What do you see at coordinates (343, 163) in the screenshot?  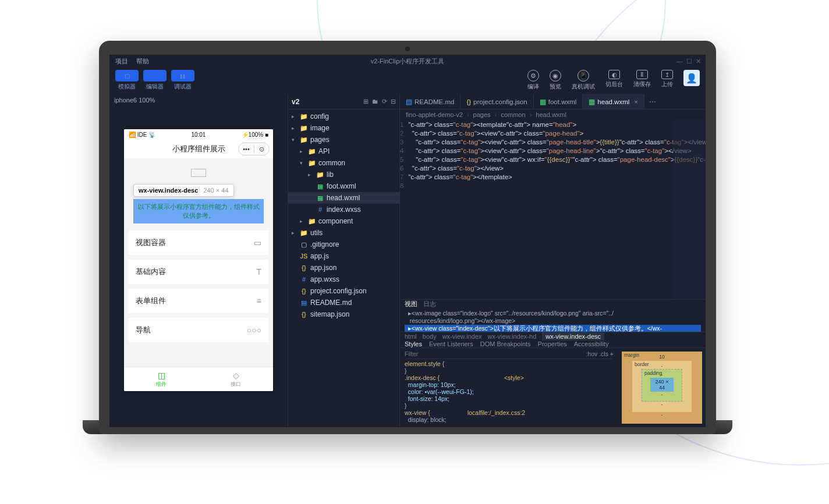 I see `tree-node: ▾📁common` at bounding box center [343, 163].